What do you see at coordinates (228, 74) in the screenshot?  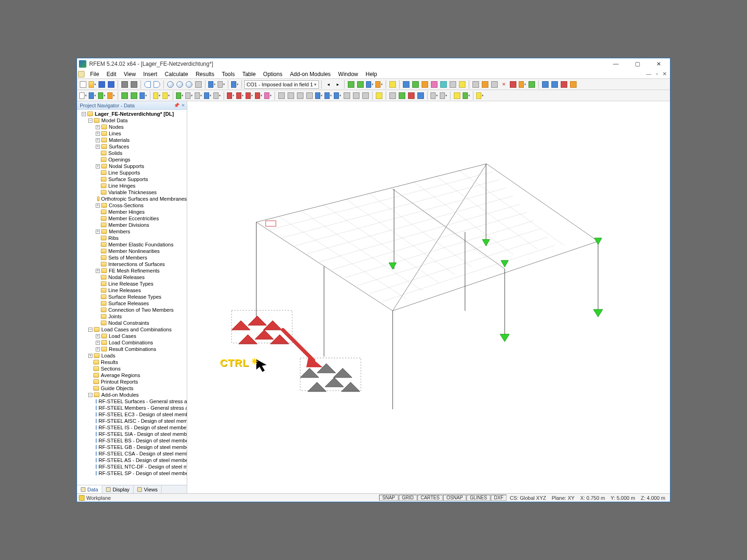 I see `menu-tools: Tools` at bounding box center [228, 74].